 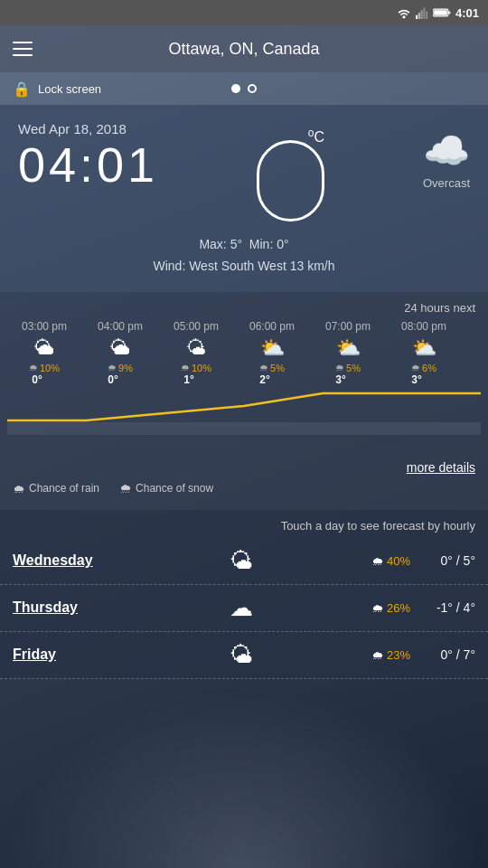 What do you see at coordinates (202, 368) in the screenshot?
I see `rain-pct-2: 10%` at bounding box center [202, 368].